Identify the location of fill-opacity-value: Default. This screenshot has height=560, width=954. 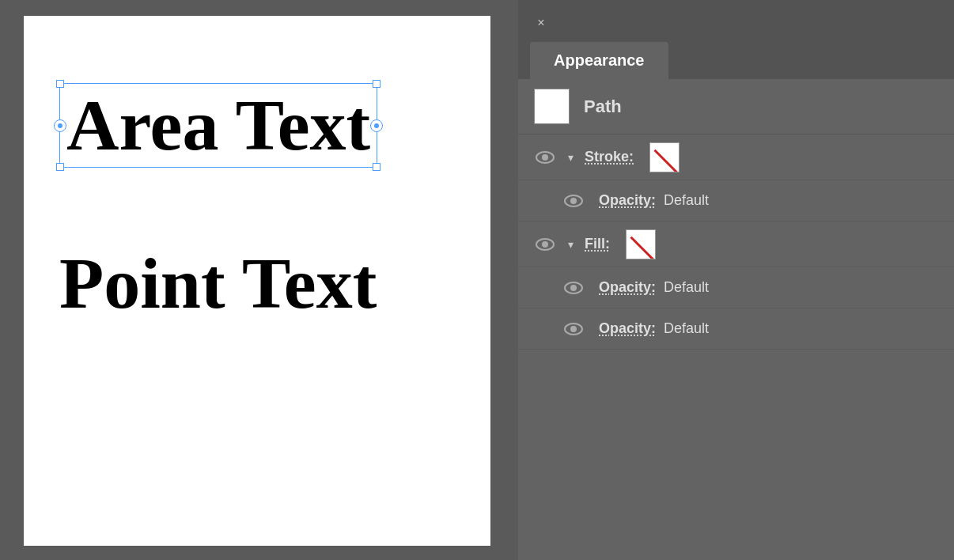
(687, 288).